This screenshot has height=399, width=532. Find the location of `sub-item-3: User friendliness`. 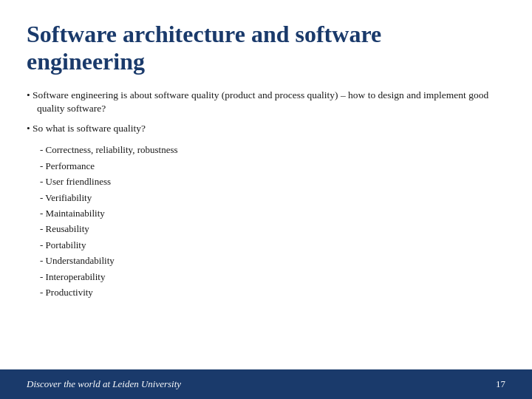

sub-item-3: User friendliness is located at coordinates (273, 182).